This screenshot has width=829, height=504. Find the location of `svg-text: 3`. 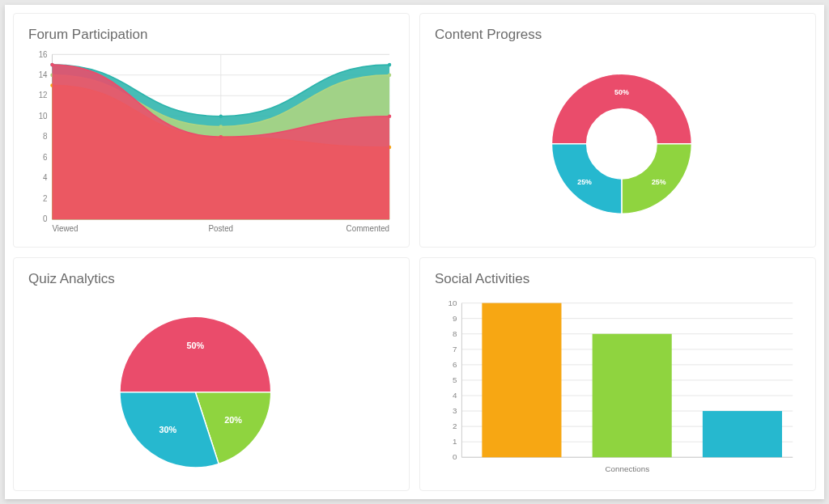

svg-text: 3 is located at coordinates (455, 409).